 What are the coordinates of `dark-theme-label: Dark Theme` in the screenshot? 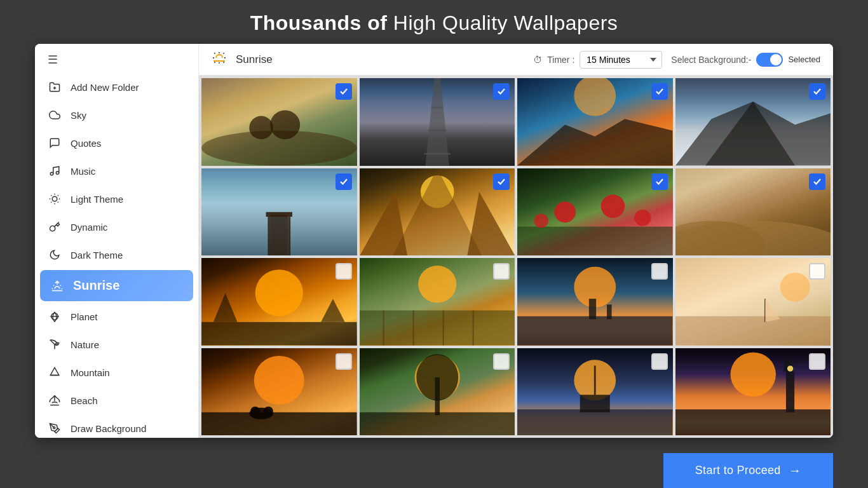 It's located at (97, 255).